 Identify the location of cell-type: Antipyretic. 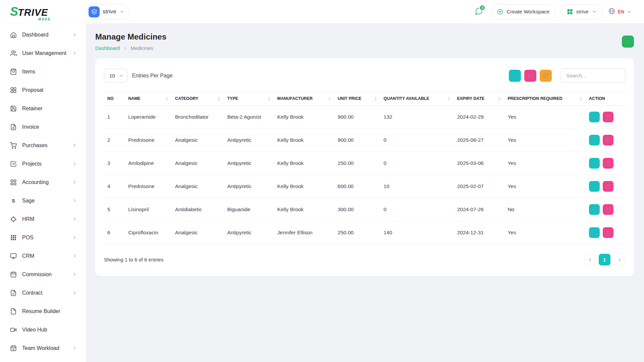
(249, 140).